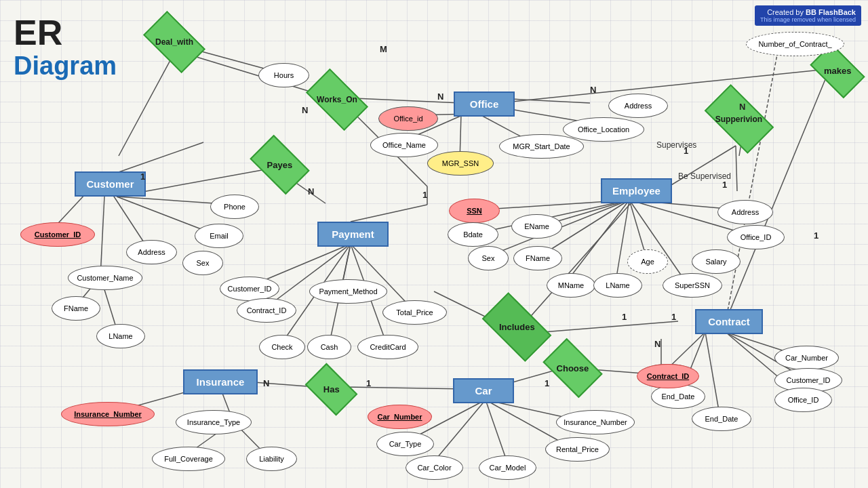 This screenshot has height=488, width=868. I want to click on customer-name-attr: Customer_Name, so click(105, 278).